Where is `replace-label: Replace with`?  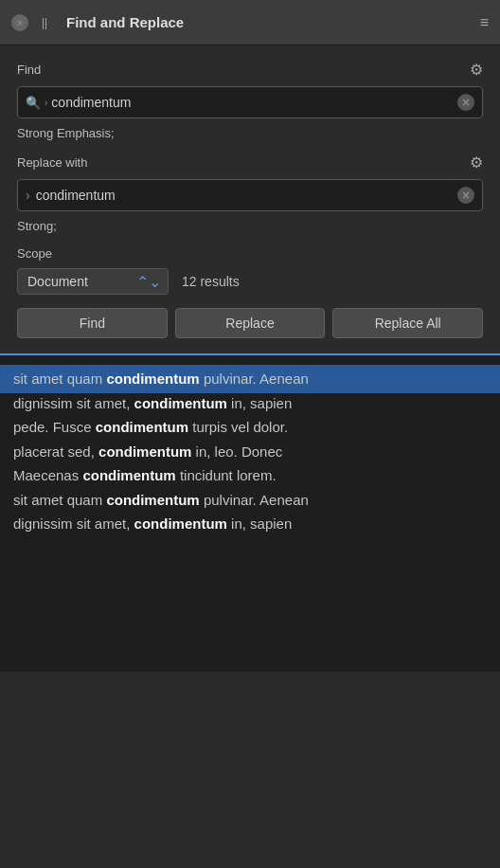 replace-label: Replace with is located at coordinates (52, 163).